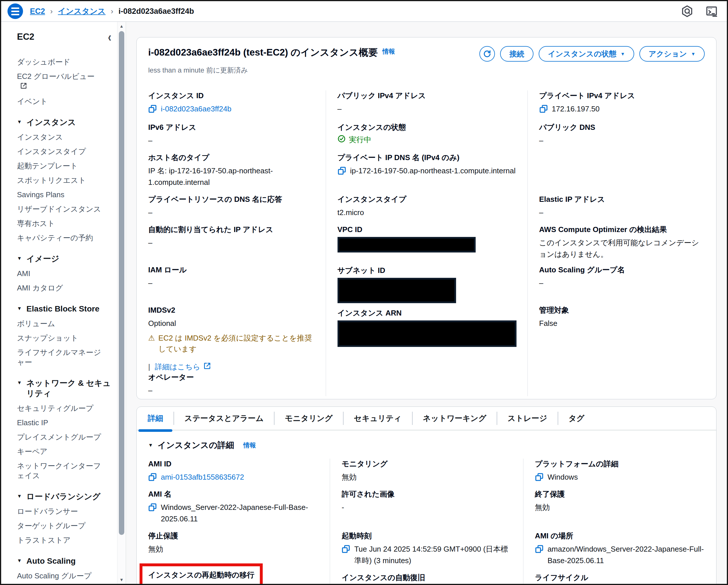  What do you see at coordinates (61, 471) in the screenshot?
I see `sidebar-item-network-interfaces: ネットワークインターフェイス` at bounding box center [61, 471].